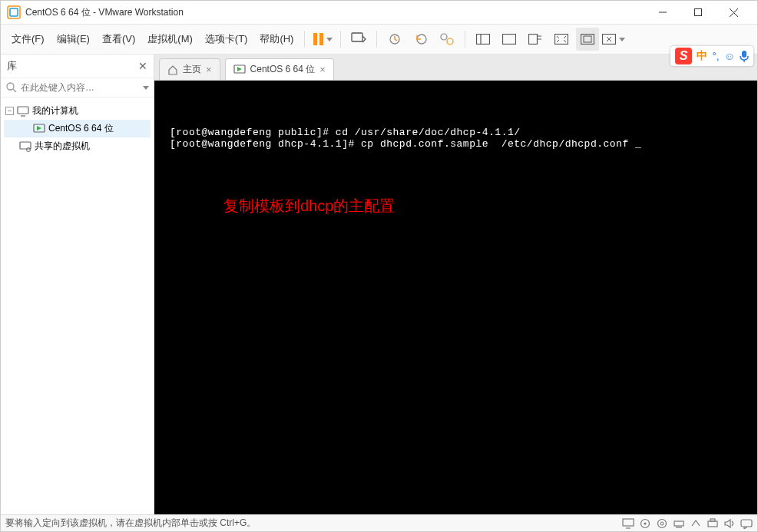 This screenshot has width=758, height=532. What do you see at coordinates (447, 39) in the screenshot?
I see `snapshot-manager-icon` at bounding box center [447, 39].